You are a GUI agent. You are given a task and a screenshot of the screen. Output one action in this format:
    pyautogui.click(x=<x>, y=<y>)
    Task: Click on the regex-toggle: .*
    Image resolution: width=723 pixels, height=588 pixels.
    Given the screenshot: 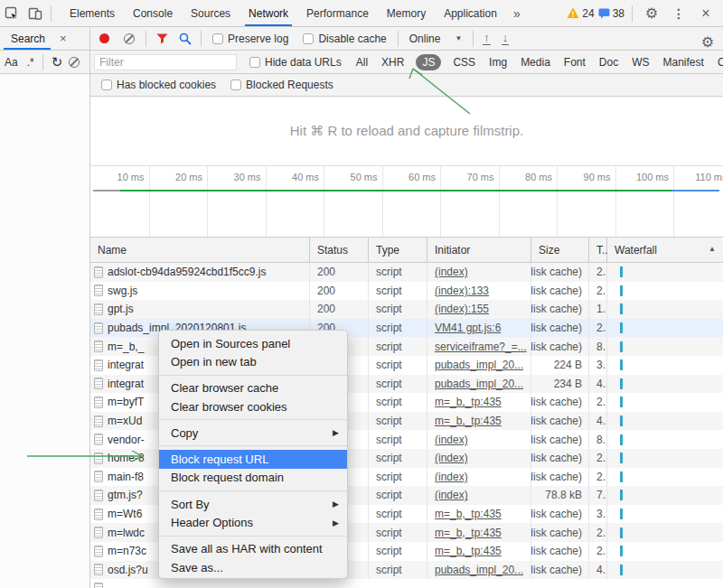 What is the action you would take?
    pyautogui.click(x=31, y=62)
    